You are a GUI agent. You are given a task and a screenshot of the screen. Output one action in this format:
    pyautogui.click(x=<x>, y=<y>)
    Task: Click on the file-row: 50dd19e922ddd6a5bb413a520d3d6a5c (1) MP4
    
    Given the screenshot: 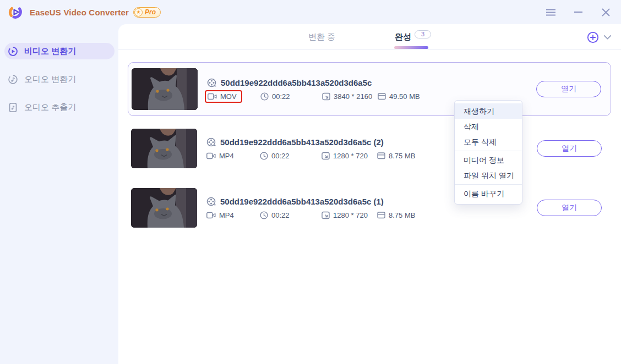 What is the action you would take?
    pyautogui.click(x=369, y=208)
    